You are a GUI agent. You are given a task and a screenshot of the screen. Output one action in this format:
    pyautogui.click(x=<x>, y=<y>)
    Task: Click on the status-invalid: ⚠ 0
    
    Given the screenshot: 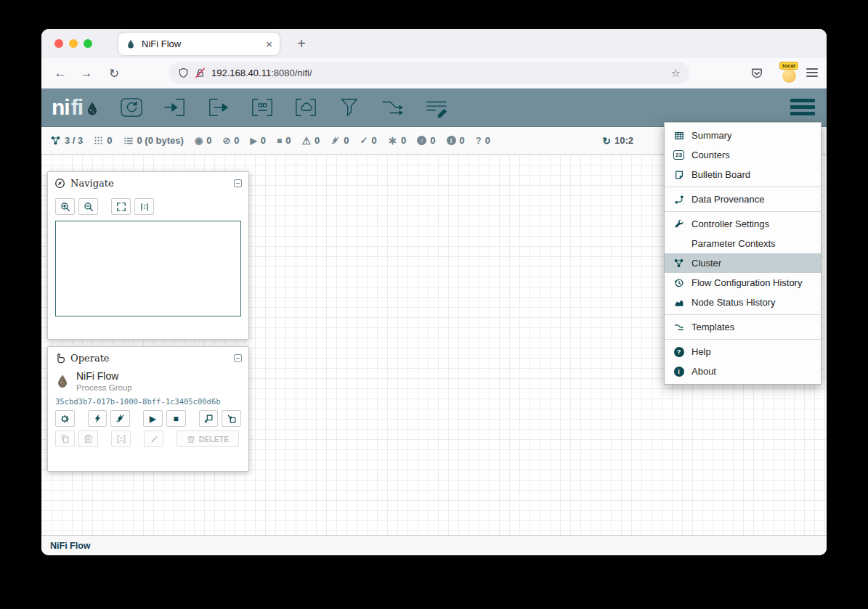 What is the action you would take?
    pyautogui.click(x=311, y=141)
    